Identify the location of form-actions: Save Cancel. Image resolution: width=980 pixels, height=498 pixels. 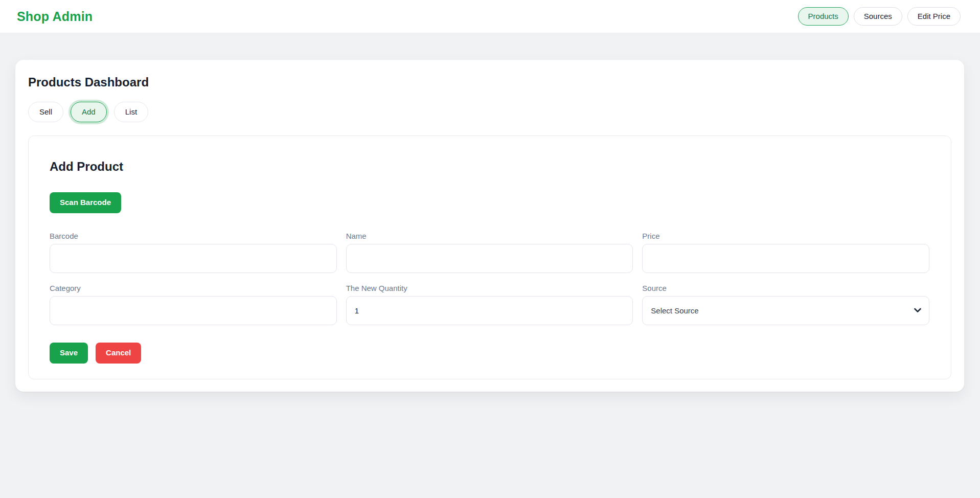
(490, 353).